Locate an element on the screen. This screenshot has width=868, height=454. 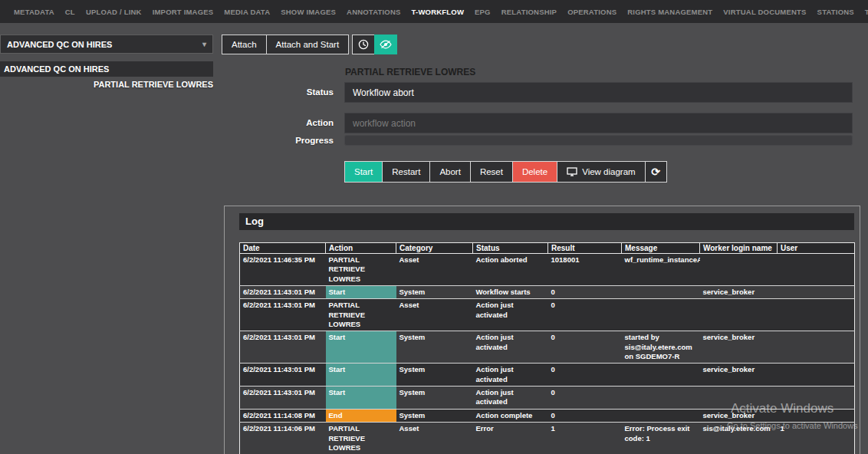
monitor-icon is located at coordinates (572, 172).